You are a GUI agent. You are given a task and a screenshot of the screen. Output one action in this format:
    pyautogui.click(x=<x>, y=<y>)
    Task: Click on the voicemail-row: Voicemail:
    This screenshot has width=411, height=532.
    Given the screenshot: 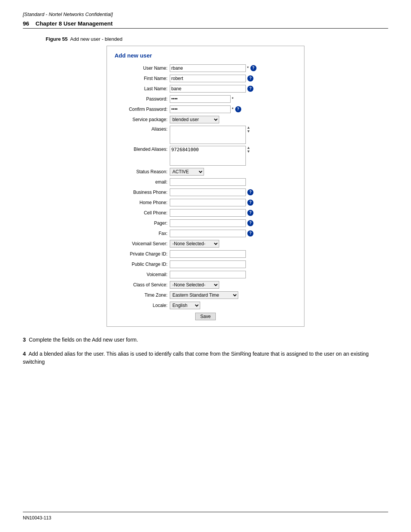 What is the action you would take?
    pyautogui.click(x=206, y=275)
    